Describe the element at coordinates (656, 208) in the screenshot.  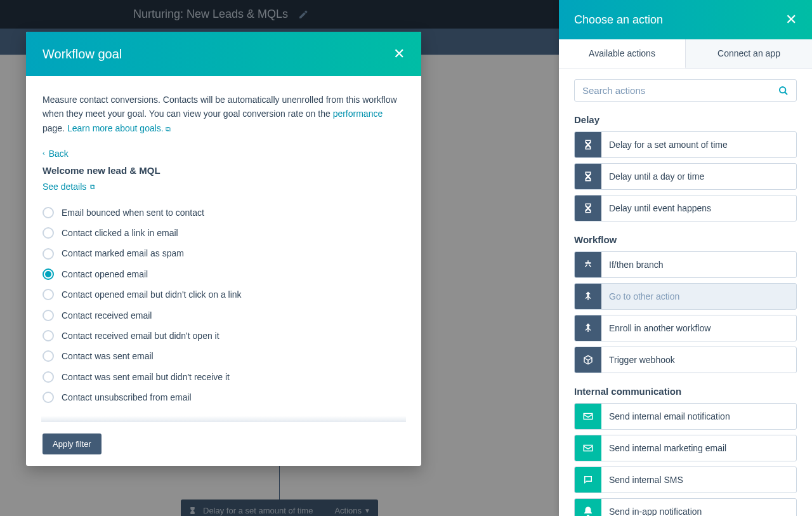
I see `action-label: Delay until event happens` at that location.